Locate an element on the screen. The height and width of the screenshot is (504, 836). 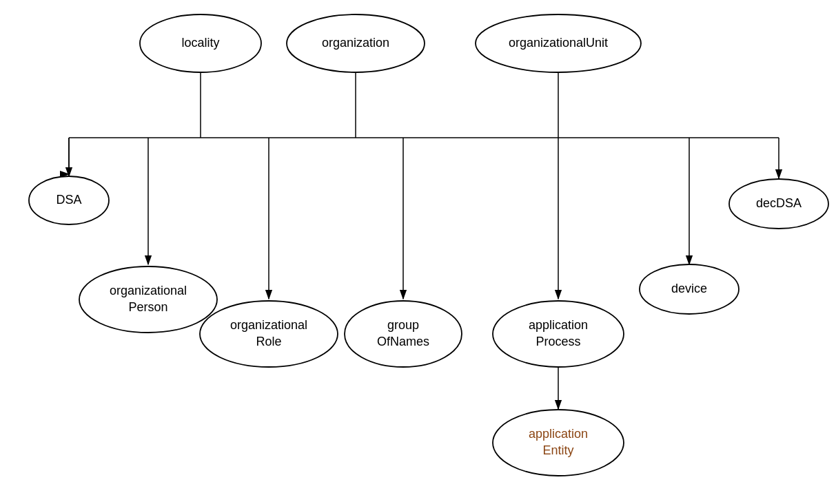
appentity-label1: application is located at coordinates (558, 434).